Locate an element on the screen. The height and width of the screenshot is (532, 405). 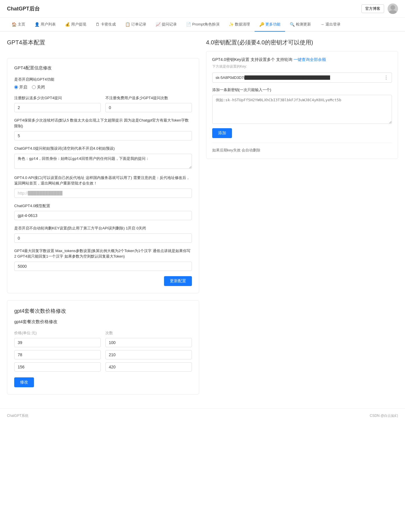
nav-item-withdraw: 💰 用户提现 is located at coordinates (75, 25).